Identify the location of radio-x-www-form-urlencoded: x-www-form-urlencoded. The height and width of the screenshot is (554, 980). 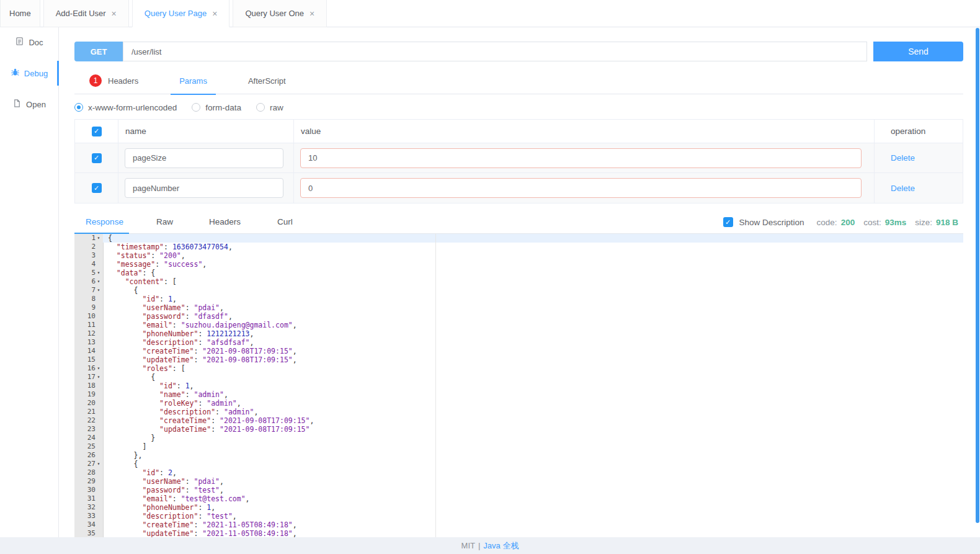
(125, 108).